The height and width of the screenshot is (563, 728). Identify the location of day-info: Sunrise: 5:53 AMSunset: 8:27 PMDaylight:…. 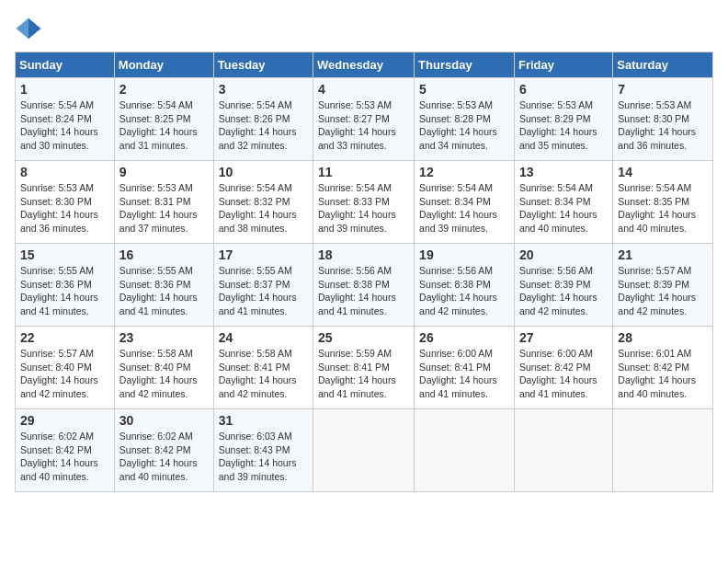
(364, 125).